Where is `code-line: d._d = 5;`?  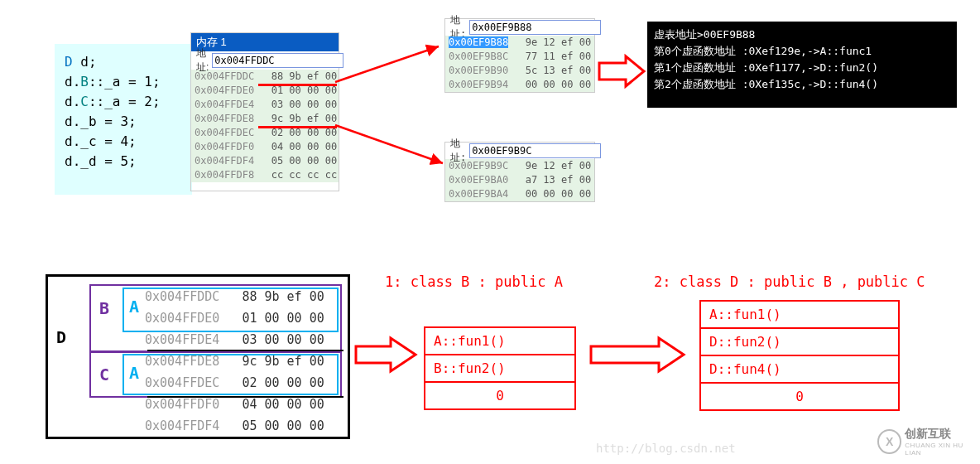
code-line: d._d = 5; is located at coordinates (123, 162).